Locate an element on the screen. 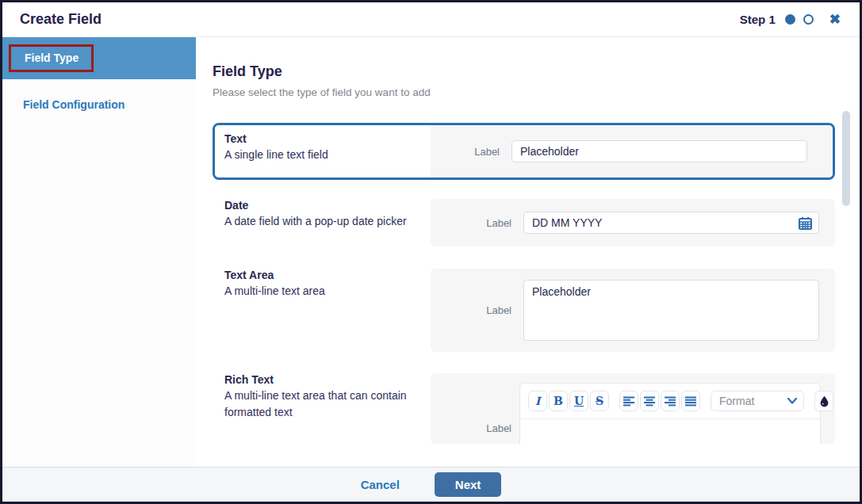 This screenshot has width=862, height=504. dialog-footer: Cancel Next is located at coordinates (431, 484).